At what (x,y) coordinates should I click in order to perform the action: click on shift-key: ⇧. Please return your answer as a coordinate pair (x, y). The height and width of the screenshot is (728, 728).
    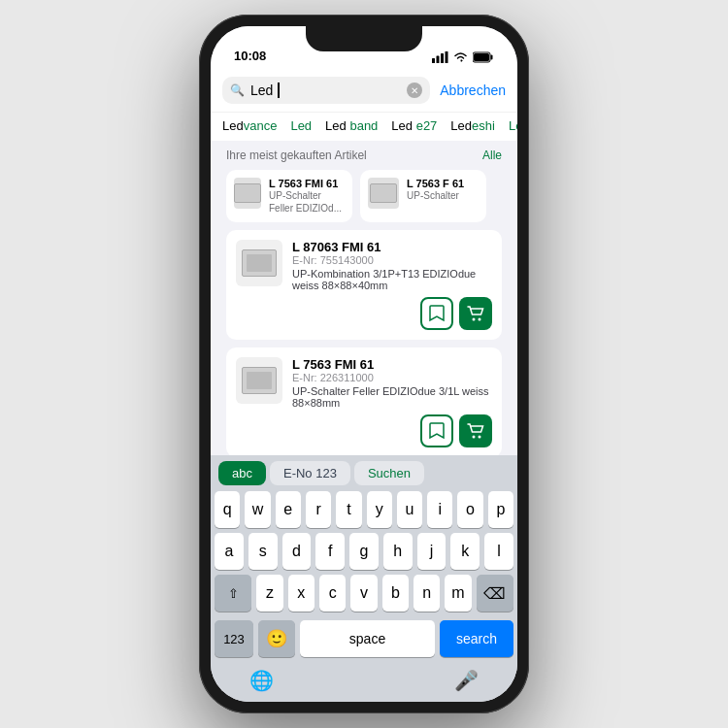
    Looking at the image, I should click on (233, 593).